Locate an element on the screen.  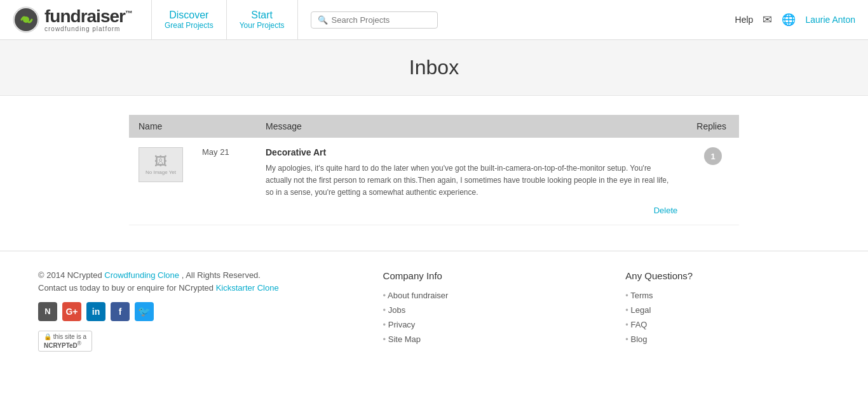
nav-discover: Discover Great Projects is located at coordinates (189, 20).